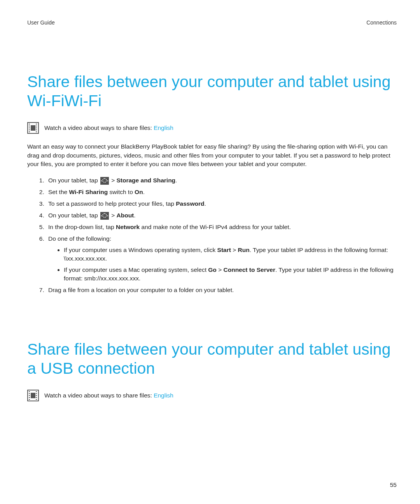 Image resolution: width=420 pixels, height=504 pixels. I want to click on section-title-usb: Share files between your computer and ta…, so click(212, 359).